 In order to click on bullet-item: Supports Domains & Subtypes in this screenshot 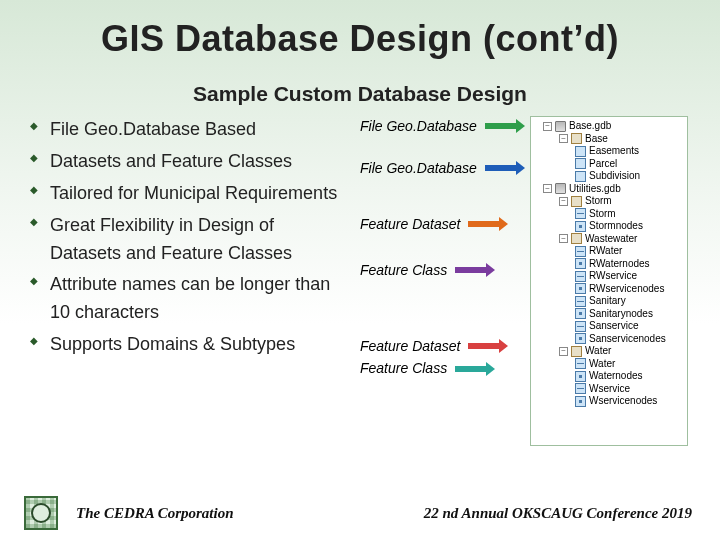, I will do `click(188, 345)`.